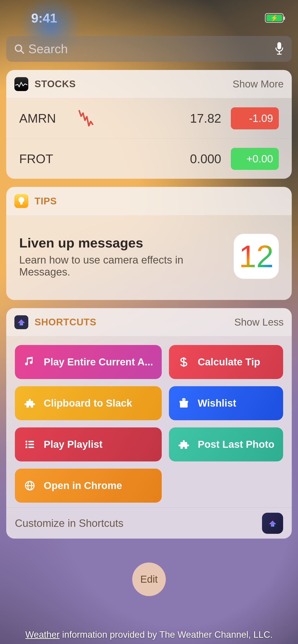 This screenshot has height=644, width=298. I want to click on edit-button: Edit, so click(149, 579).